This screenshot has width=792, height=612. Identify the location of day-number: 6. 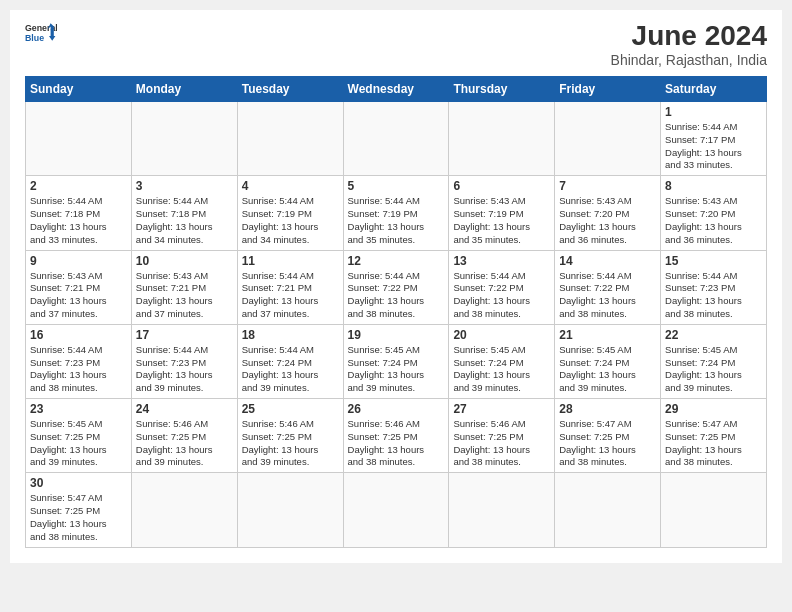
(502, 186).